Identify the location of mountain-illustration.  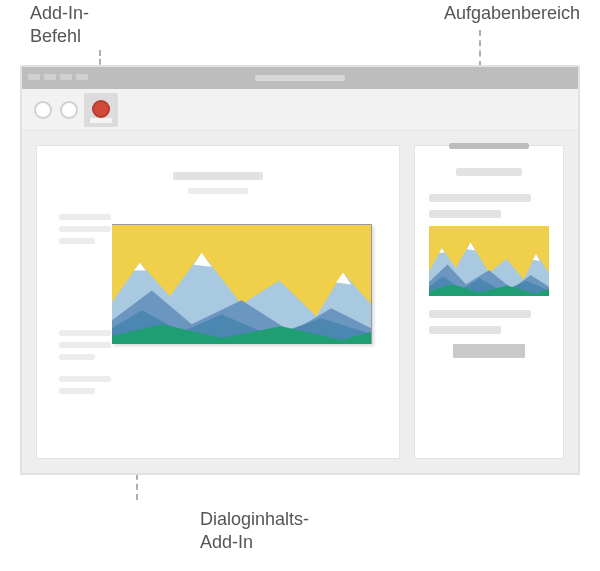
(242, 284).